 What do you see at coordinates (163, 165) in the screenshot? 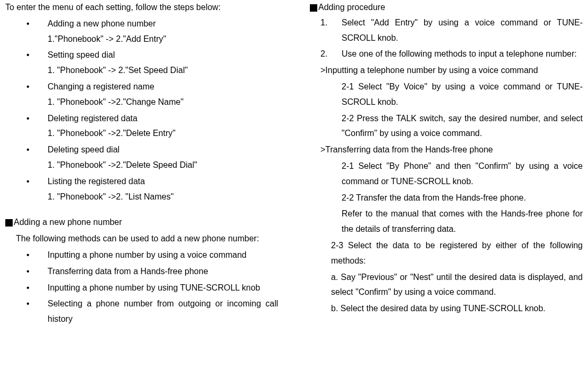
I see `item-step: 1. "Phonebook" ->2."Delete Speed Dial"` at bounding box center [163, 165].